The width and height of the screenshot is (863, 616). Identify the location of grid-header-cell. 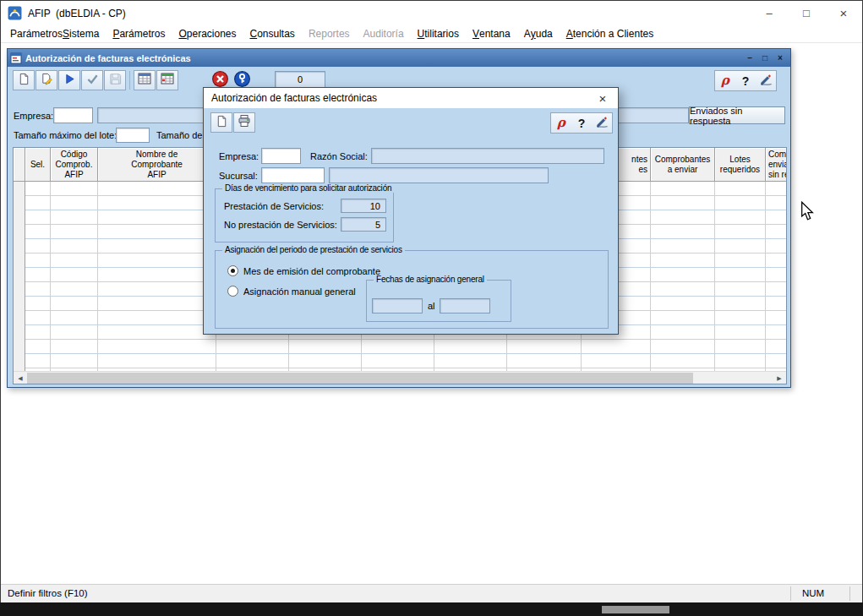
(19, 165).